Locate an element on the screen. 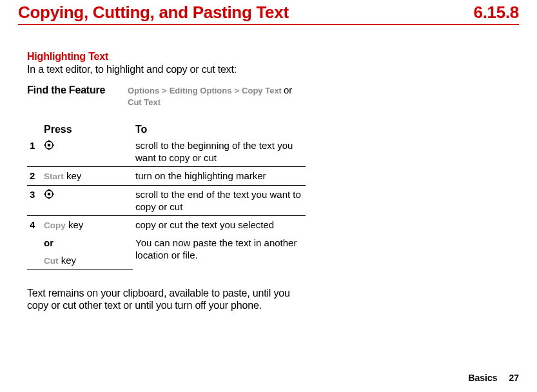 This screenshot has width=537, height=392. editing-options-token: Editing Options is located at coordinates (201, 90).